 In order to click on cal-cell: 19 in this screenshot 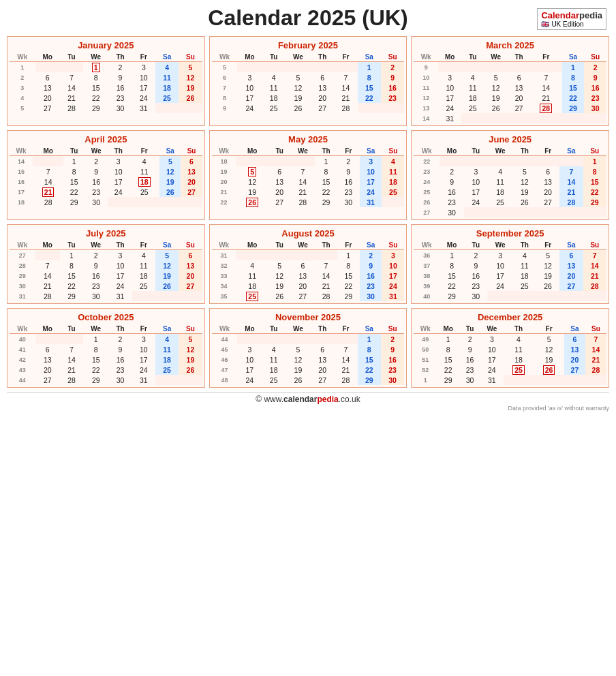, I will do `click(170, 181)`.